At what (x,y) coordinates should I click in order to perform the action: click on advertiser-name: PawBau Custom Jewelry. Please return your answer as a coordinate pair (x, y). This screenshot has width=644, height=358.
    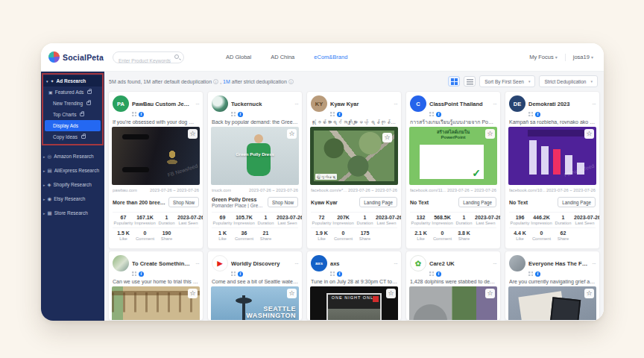
    Looking at the image, I should click on (162, 104).